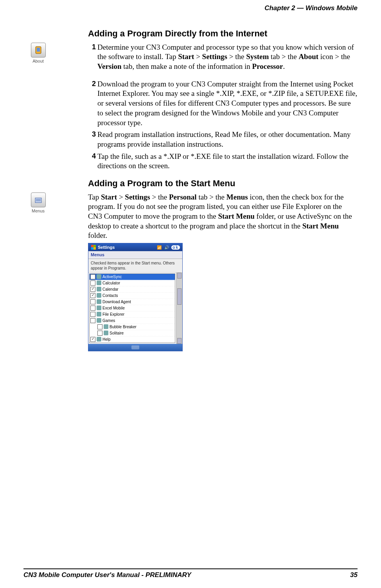  What do you see at coordinates (132, 283) in the screenshot?
I see `ss-list-item: Calculator` at bounding box center [132, 283].